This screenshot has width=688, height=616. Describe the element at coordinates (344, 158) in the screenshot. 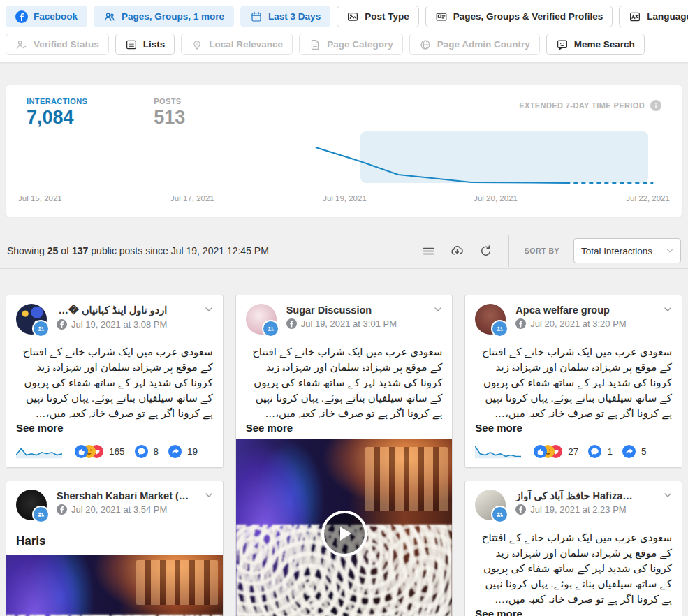

I see `interactions-chart: Jul 15, 2021 Jul 17, 2021 Jul 19, 2021 J…` at that location.